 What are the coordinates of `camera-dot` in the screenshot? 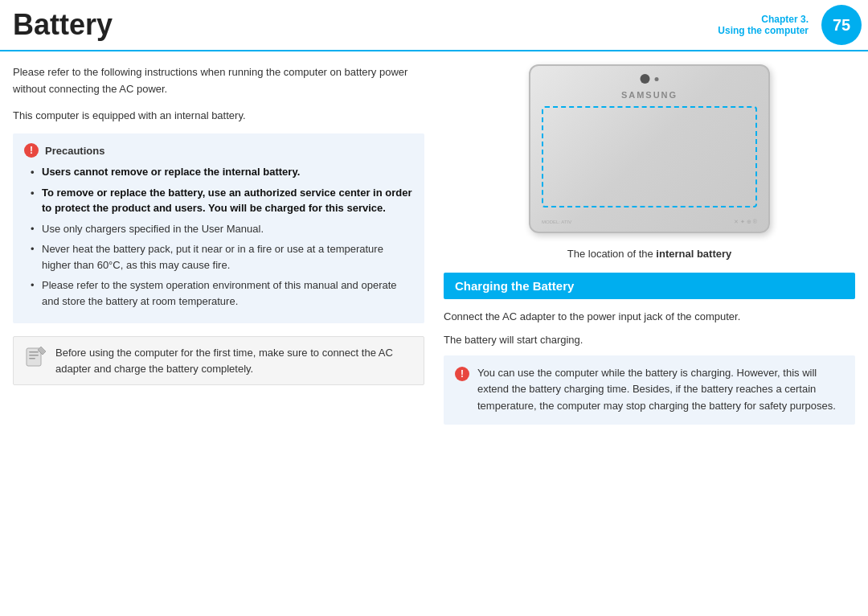 It's located at (657, 79).